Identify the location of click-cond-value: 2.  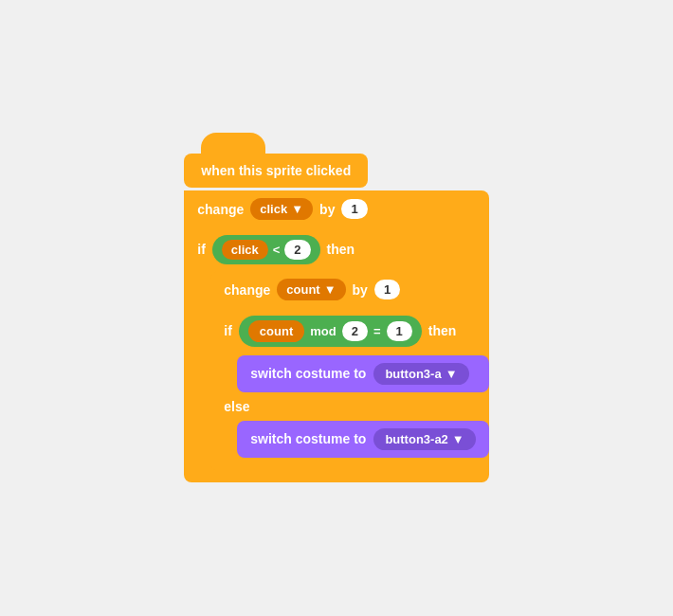
(298, 250).